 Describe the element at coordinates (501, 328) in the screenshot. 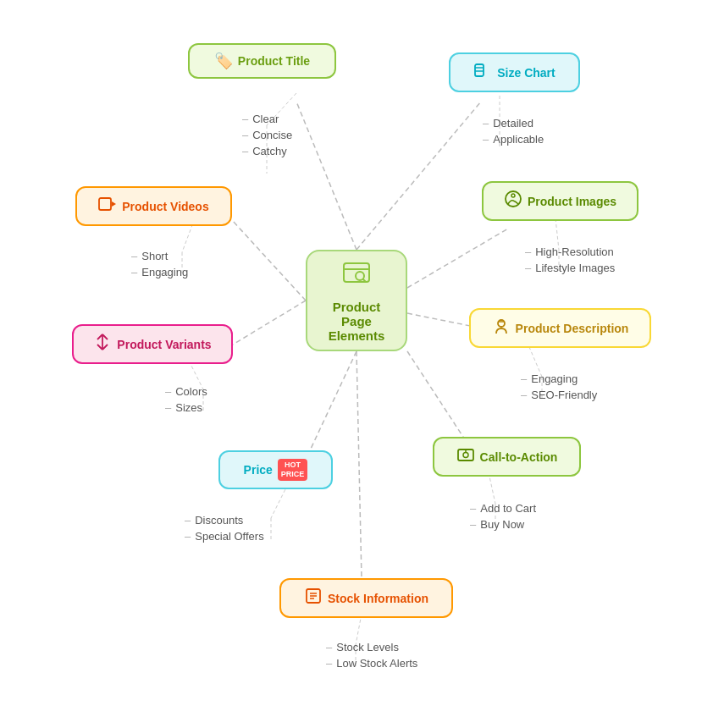

I see `product-description-icon` at that location.